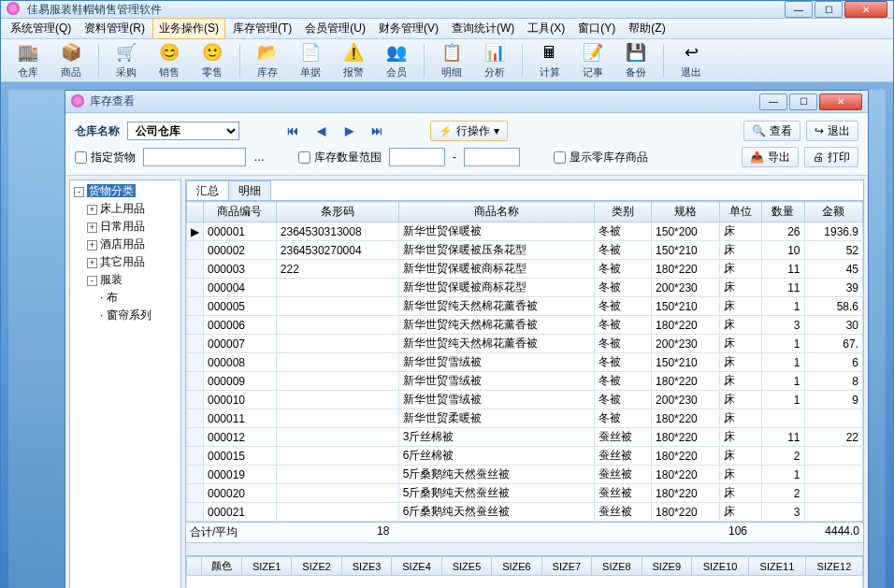  What do you see at coordinates (469, 131) in the screenshot?
I see `row-operation-button: ⚡ 行操作 ▾` at bounding box center [469, 131].